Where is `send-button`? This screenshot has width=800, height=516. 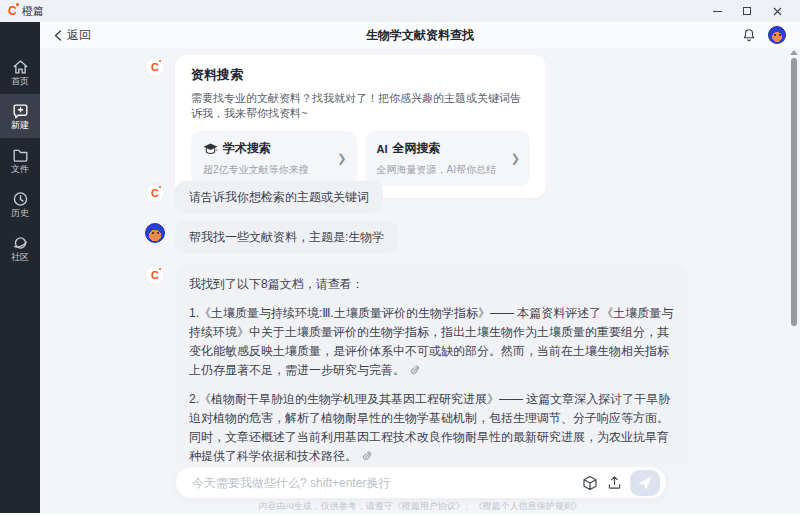 send-button is located at coordinates (645, 483).